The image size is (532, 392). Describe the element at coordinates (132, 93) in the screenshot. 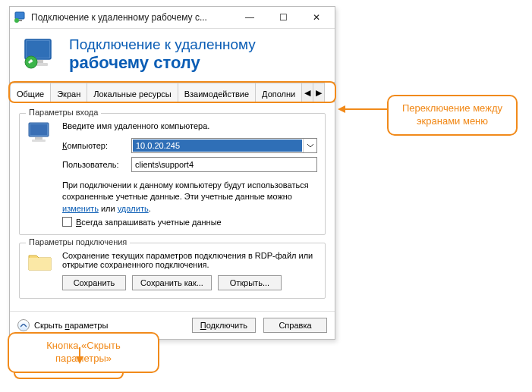

I see `tab-local-resources: Локальные ресурсы` at that location.